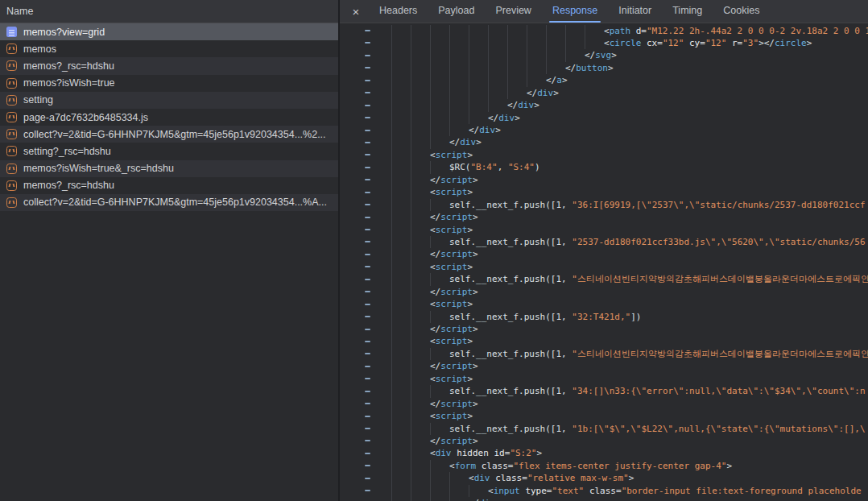 The height and width of the screenshot is (501, 868). What do you see at coordinates (659, 279) in the screenshot?
I see `code-text: self.__next_f.push([1, "스티네이션빈티지약방의감초해피버…` at bounding box center [659, 279].